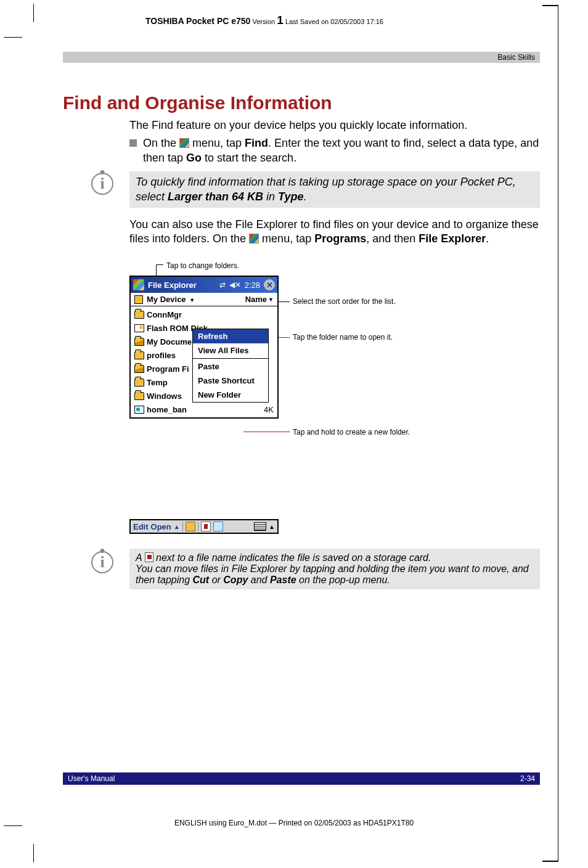  Describe the element at coordinates (235, 579) in the screenshot. I see `copy-label: Copy` at that location.